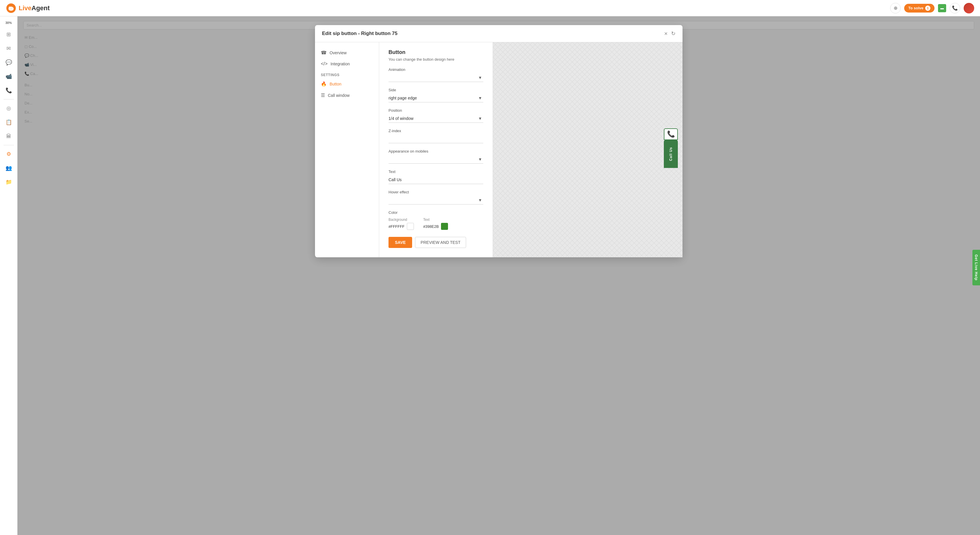 The width and height of the screenshot is (980, 535). What do you see at coordinates (9, 154) in the screenshot?
I see `sidebar-item-settings: ⚙` at bounding box center [9, 154].